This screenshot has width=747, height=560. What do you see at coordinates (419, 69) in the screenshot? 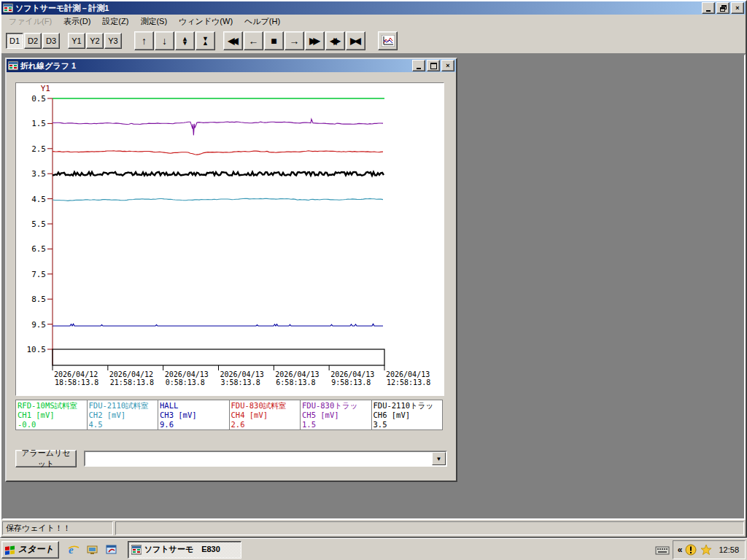
I see `graph-minimize-icon` at bounding box center [419, 69].